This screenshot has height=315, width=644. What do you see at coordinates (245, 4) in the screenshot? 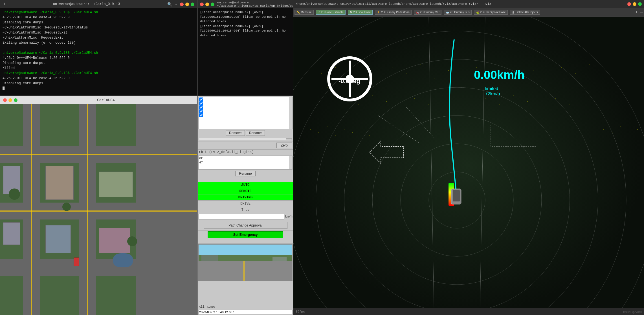
I see `terminal-titlebar-right: universe@autoware: ~/autoware_universe/o…` at bounding box center [245, 4].